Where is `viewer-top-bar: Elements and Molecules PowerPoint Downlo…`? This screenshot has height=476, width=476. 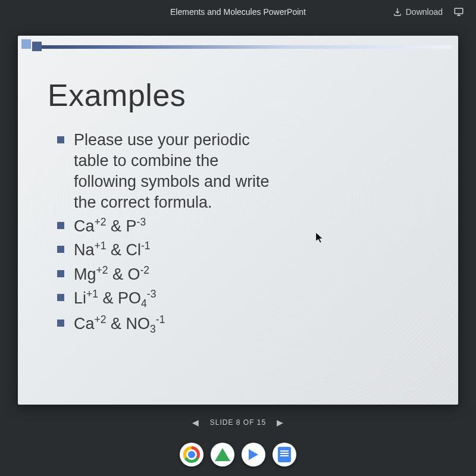
viewer-top-bar: Elements and Molecules PowerPoint Downlo… is located at coordinates (238, 12).